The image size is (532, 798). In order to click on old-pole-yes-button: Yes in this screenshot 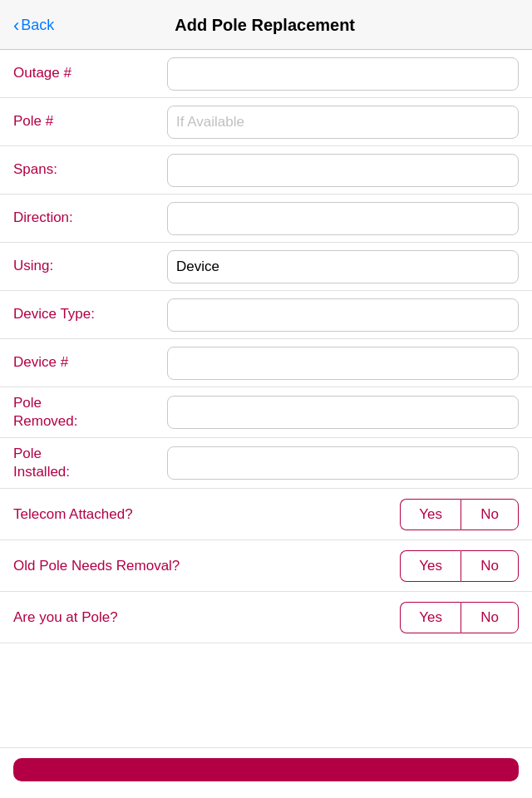, I will do `click(431, 566)`.